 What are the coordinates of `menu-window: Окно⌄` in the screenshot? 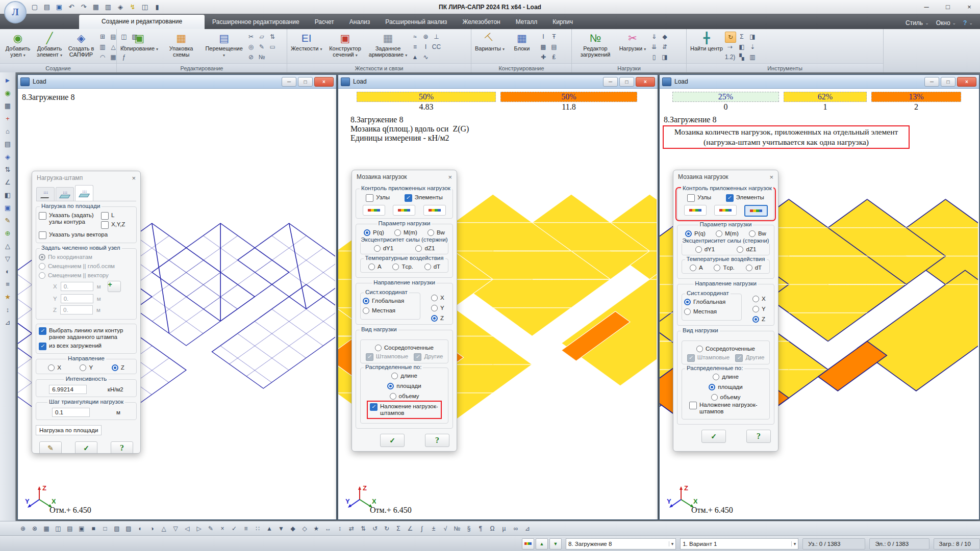 It's located at (946, 23).